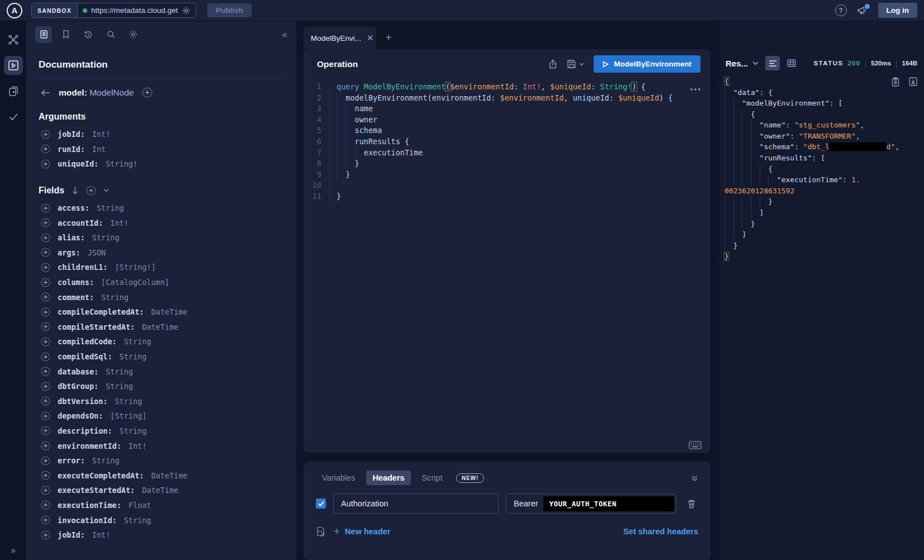  Describe the element at coordinates (691, 504) in the screenshot. I see `delete-header-icon` at that location.